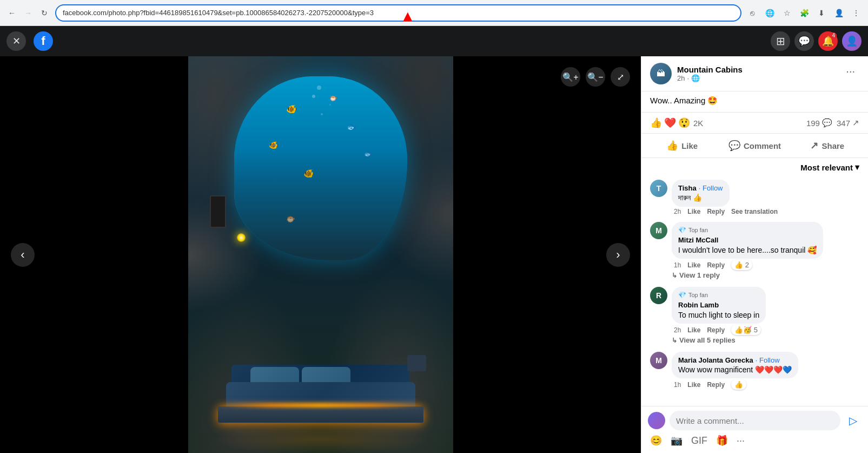 This screenshot has width=868, height=453. I want to click on share-count: 347 ↗, so click(848, 123).